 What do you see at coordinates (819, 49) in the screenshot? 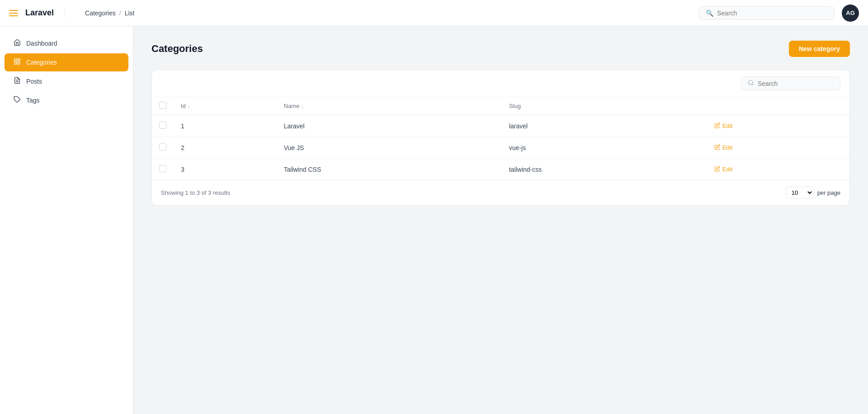
I see `new-category-button: New category` at bounding box center [819, 49].